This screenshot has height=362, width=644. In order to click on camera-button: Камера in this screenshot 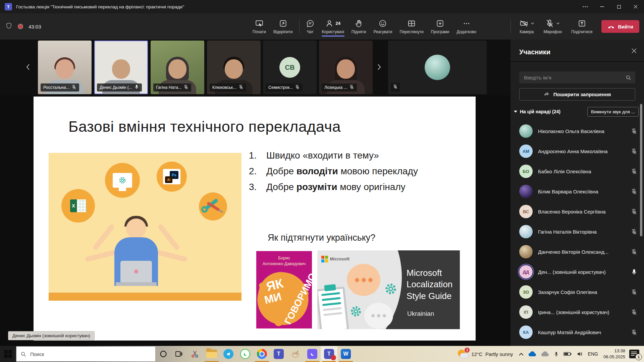, I will do `click(527, 26)`.